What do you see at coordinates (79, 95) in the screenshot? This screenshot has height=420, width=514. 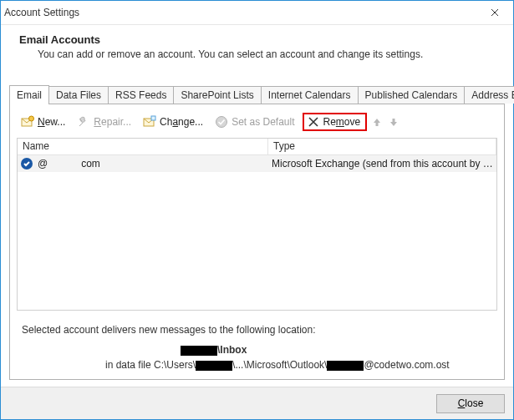 I see `tab-data-files: Data Files` at bounding box center [79, 95].